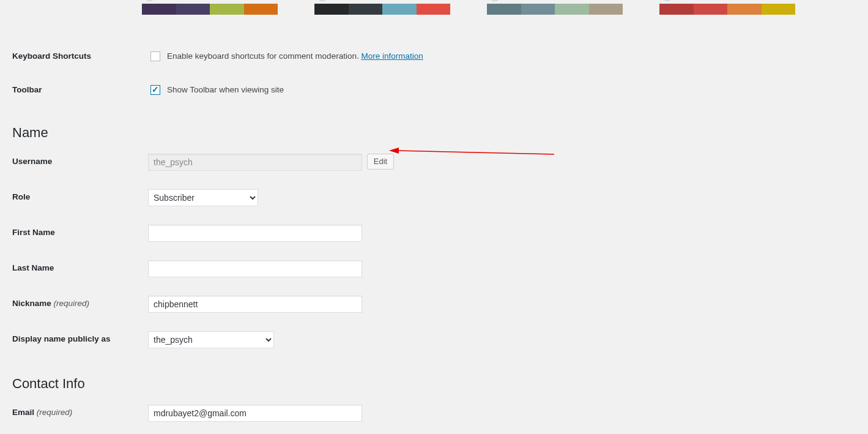 This screenshot has height=434, width=868. I want to click on username-label: Username, so click(77, 162).